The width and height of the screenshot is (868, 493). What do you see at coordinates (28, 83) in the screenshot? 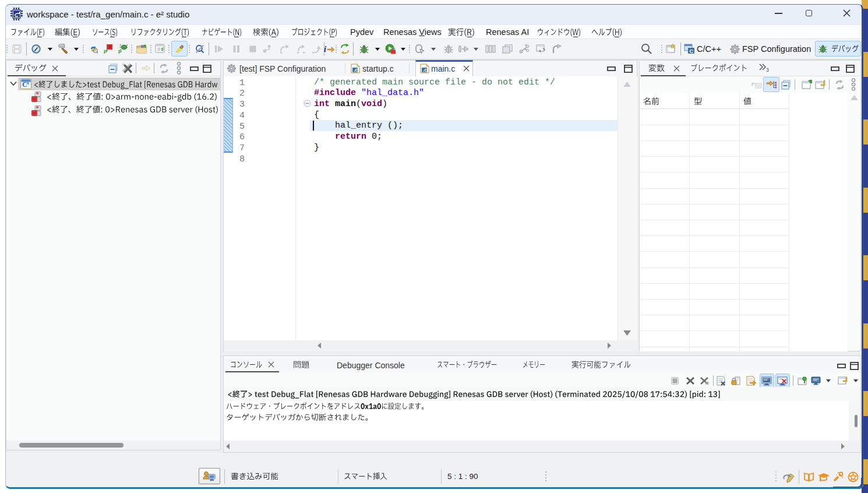
I see `svg-text: x` at bounding box center [28, 83].